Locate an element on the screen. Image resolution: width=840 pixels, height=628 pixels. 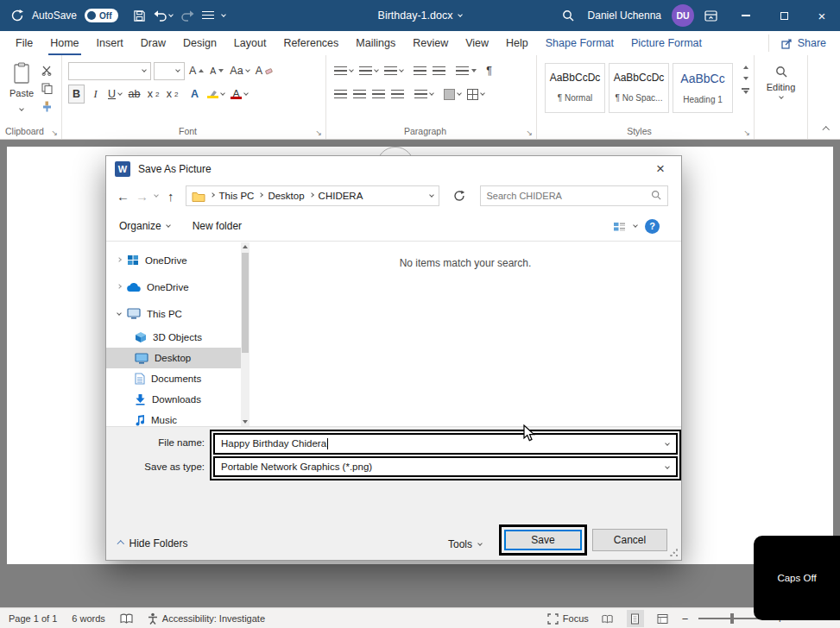
save-button: Save is located at coordinates (543, 540).